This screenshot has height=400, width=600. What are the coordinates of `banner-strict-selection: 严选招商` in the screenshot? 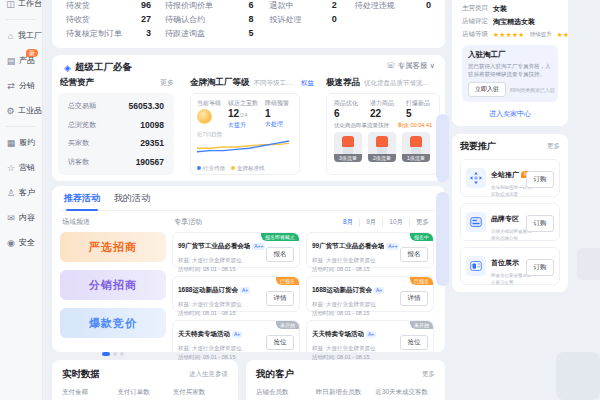 It's located at (113, 247).